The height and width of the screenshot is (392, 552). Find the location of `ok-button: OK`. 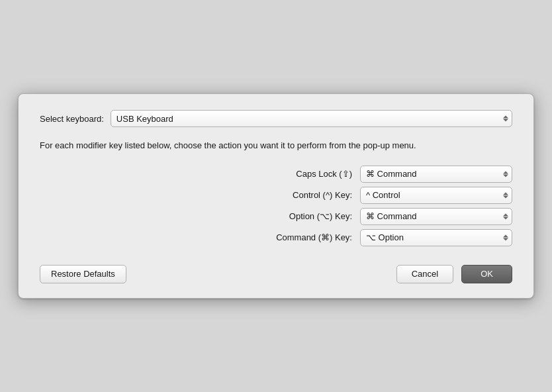

ok-button: OK is located at coordinates (487, 274).